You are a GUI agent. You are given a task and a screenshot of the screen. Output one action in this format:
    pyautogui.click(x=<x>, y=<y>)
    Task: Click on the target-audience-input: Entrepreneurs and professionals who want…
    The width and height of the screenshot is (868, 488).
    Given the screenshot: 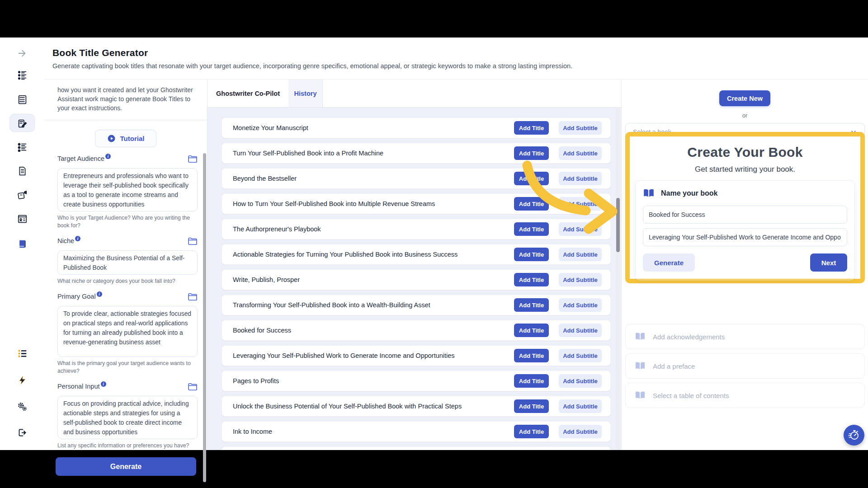 What is the action you would take?
    pyautogui.click(x=127, y=190)
    